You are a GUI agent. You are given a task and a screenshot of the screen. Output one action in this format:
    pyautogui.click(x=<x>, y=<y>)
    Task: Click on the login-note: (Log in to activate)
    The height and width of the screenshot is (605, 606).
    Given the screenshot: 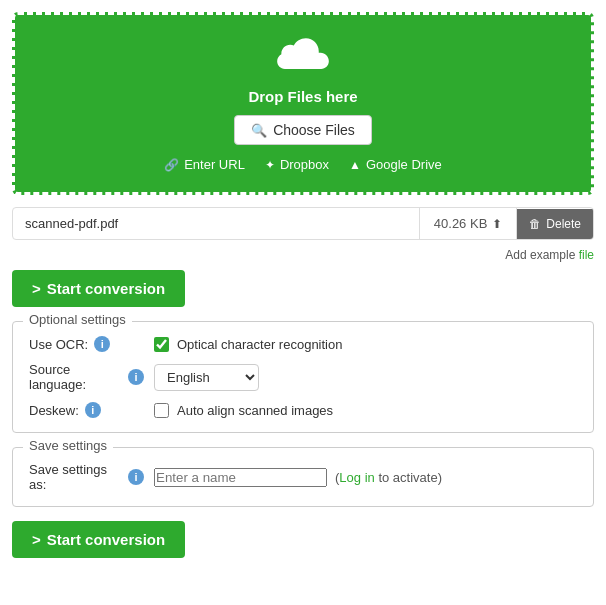 What is the action you would take?
    pyautogui.click(x=388, y=478)
    